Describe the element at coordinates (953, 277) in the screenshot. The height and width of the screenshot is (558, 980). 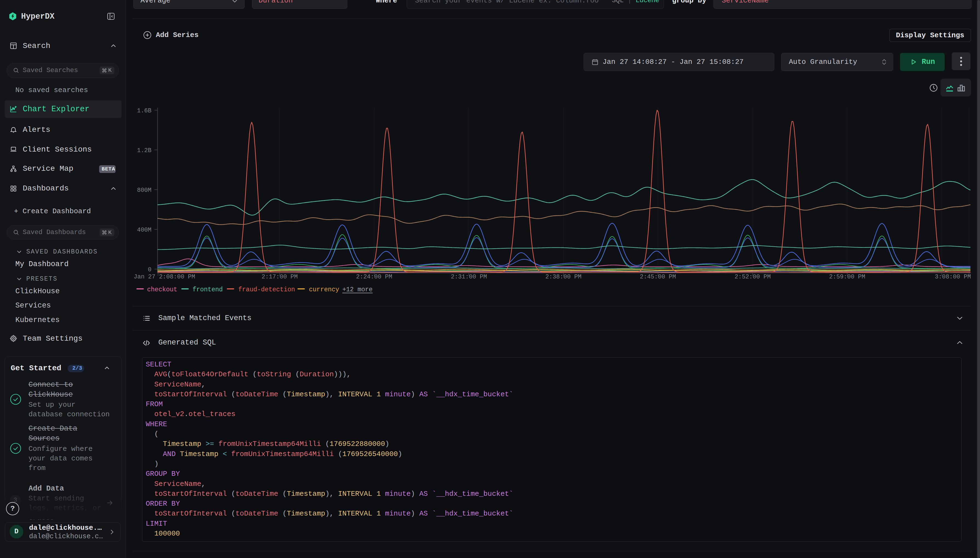
I see `svg-text: 3:08:00 PM` at that location.